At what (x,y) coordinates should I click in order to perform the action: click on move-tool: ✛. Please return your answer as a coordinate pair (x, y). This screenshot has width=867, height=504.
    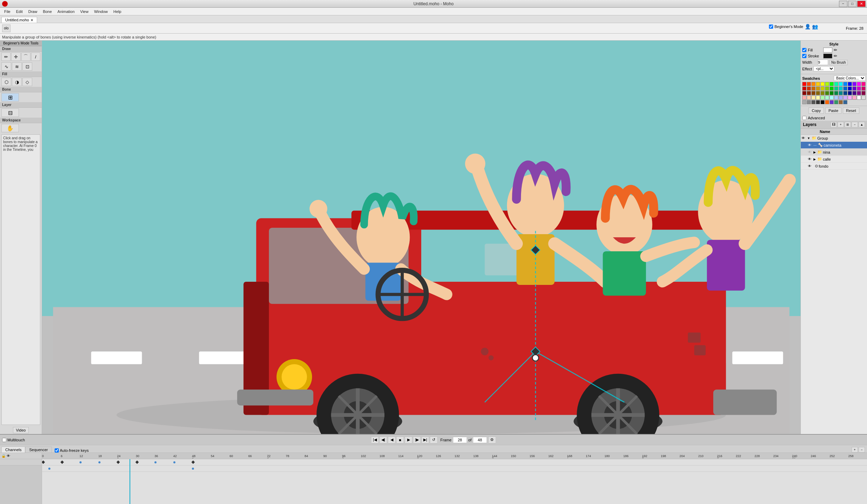
    Looking at the image, I should click on (16, 57).